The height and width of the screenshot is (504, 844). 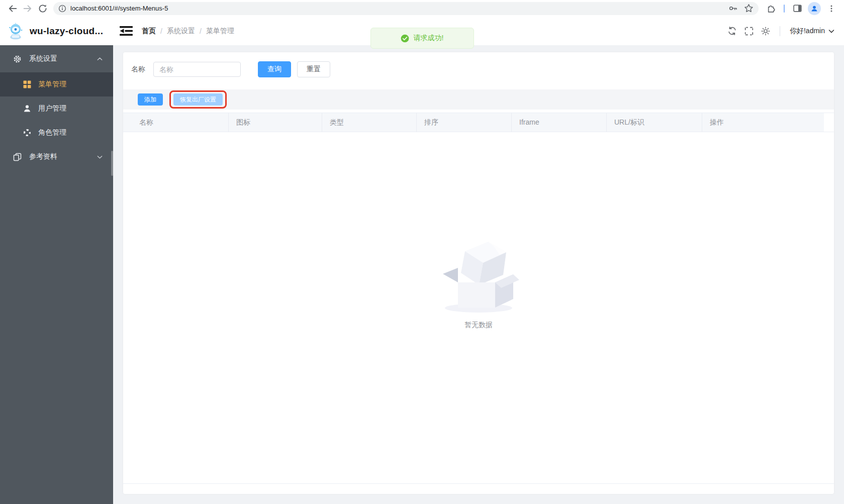 What do you see at coordinates (56, 157) in the screenshot?
I see `sidebar-group-reference-material: 参考资料` at bounding box center [56, 157].